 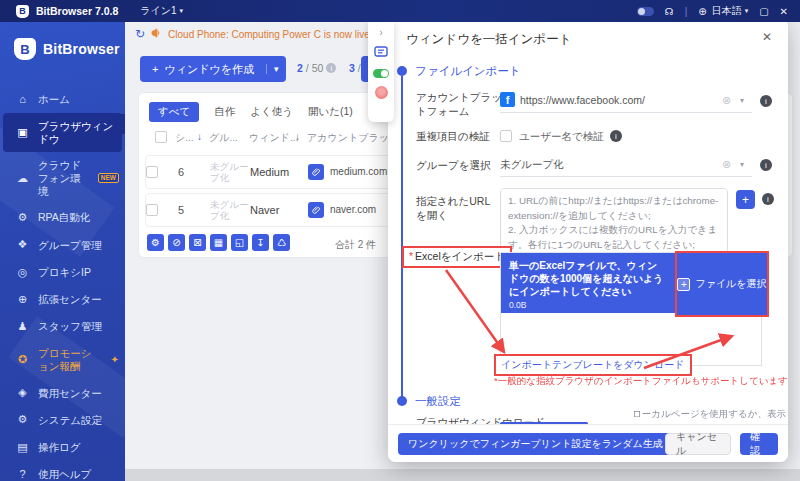 I want to click on sidebar-item-promotion-reward: ✪プロモーション報酬✦, so click(x=62, y=360).